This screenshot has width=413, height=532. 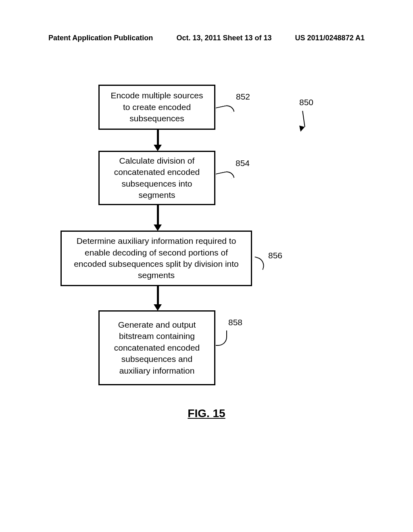 I want to click on ref-leader-arrowhead, so click(x=301, y=129).